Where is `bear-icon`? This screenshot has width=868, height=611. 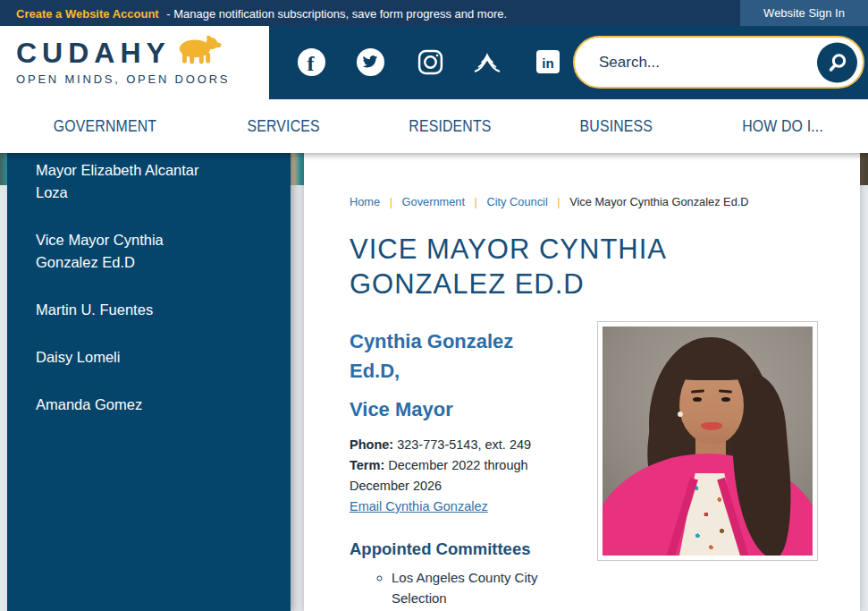
bear-icon is located at coordinates (198, 52).